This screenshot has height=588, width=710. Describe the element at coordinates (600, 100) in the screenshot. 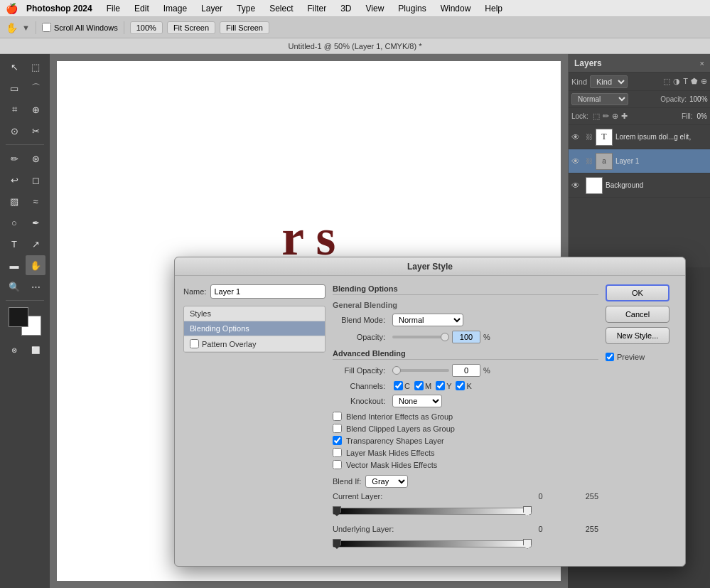

I see `layers-blend-mode-select: Normal` at that location.